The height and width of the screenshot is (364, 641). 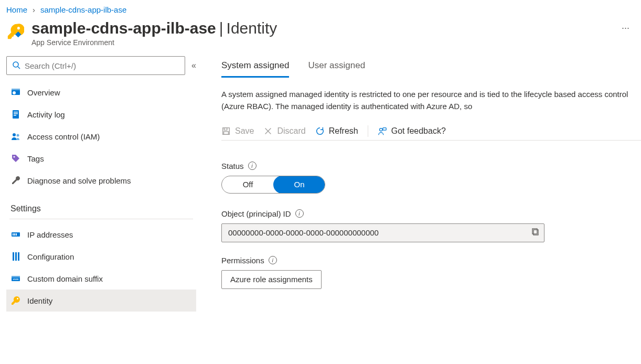 What do you see at coordinates (101, 180) in the screenshot?
I see `sidebar-item-diagnose: Diagnose and solve problems` at bounding box center [101, 180].